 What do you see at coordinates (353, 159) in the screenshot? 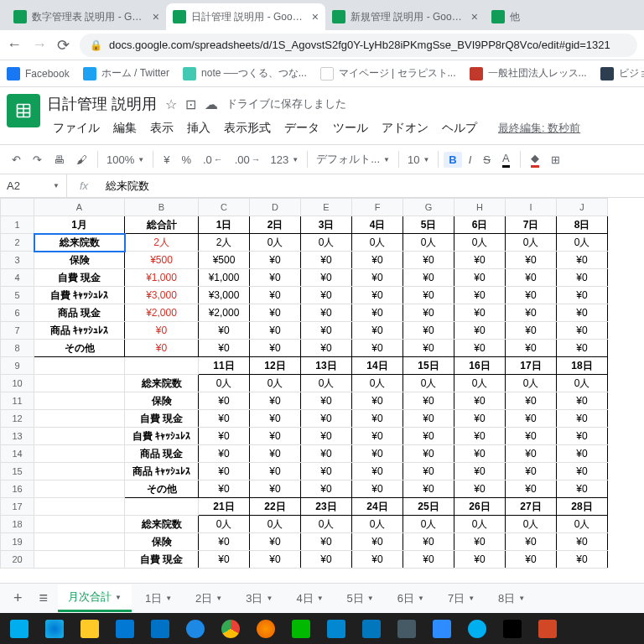
I see `font-select: デフォルト...▼` at bounding box center [353, 159].